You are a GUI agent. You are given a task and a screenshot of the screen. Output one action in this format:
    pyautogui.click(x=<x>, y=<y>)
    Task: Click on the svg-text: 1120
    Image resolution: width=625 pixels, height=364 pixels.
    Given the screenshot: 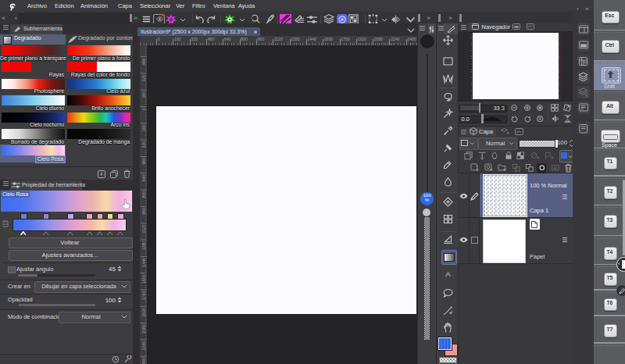 What is the action you would take?
    pyautogui.click(x=144, y=228)
    